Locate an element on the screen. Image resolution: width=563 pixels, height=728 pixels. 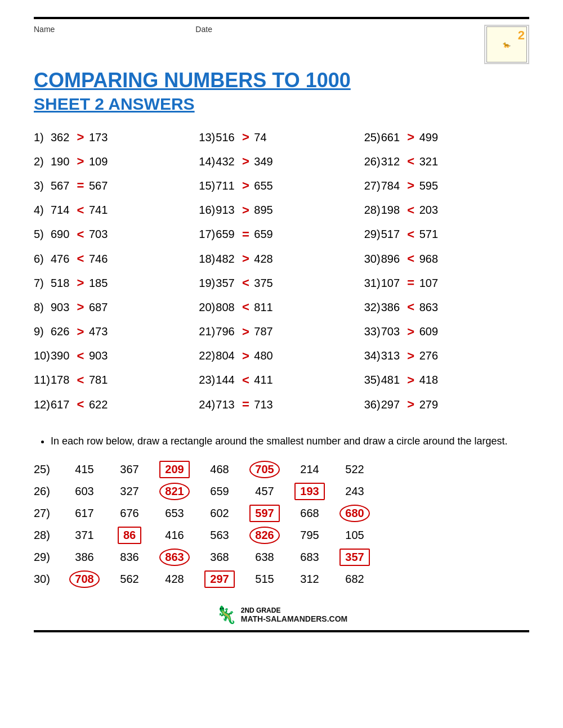
comp-operator: = is located at coordinates (245, 234).